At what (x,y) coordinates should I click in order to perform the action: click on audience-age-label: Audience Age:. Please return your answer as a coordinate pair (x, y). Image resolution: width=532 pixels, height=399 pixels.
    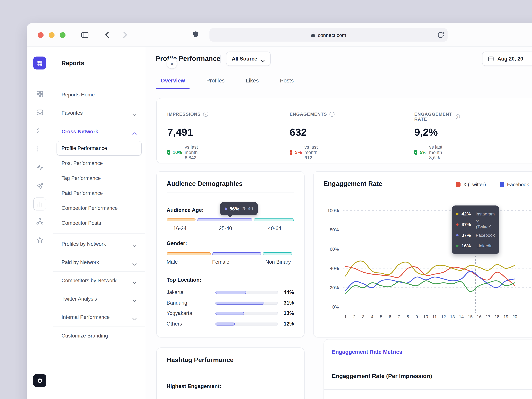
    Looking at the image, I should click on (185, 210).